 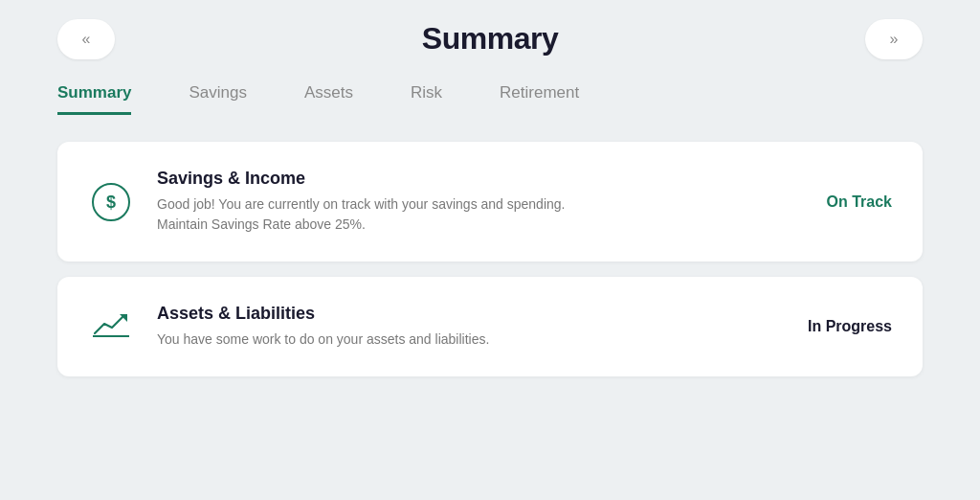 I want to click on nav-left-button: «, so click(x=86, y=39).